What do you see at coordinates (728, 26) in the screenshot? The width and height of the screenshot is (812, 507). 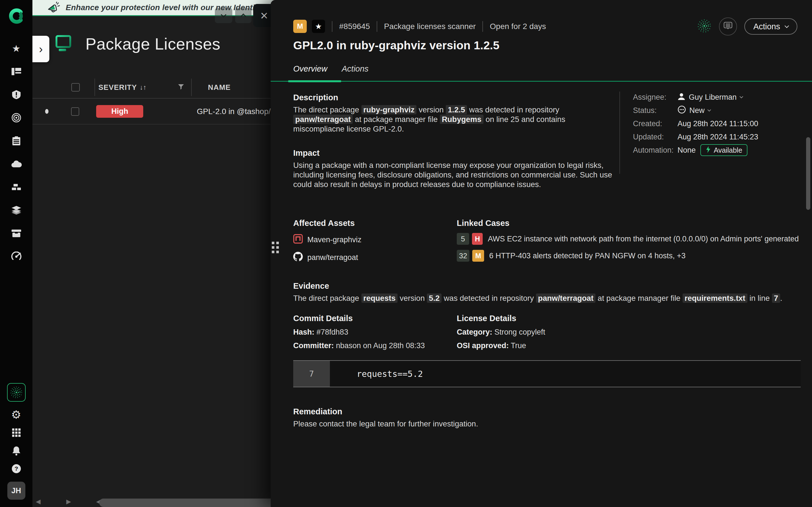 I see `comments-button` at bounding box center [728, 26].